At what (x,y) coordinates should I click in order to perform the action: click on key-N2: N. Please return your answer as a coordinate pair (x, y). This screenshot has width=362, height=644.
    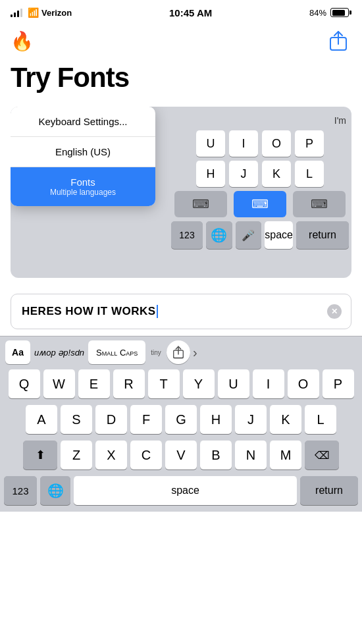
    Looking at the image, I should click on (251, 455).